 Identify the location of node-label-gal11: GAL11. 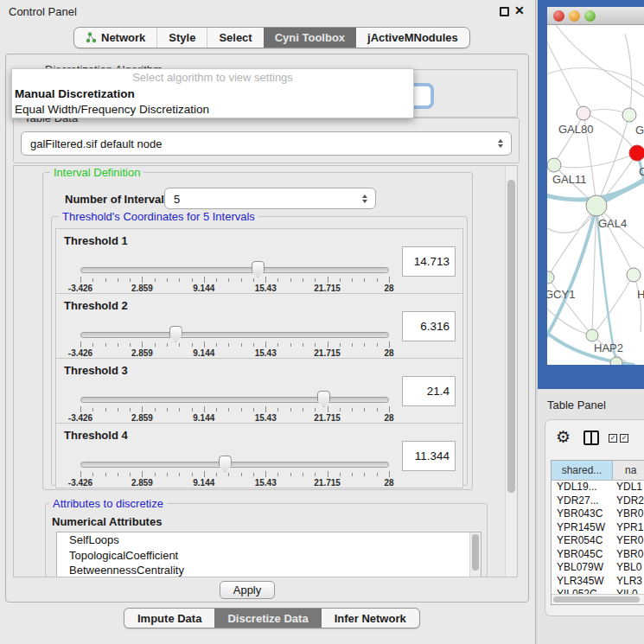
(570, 180).